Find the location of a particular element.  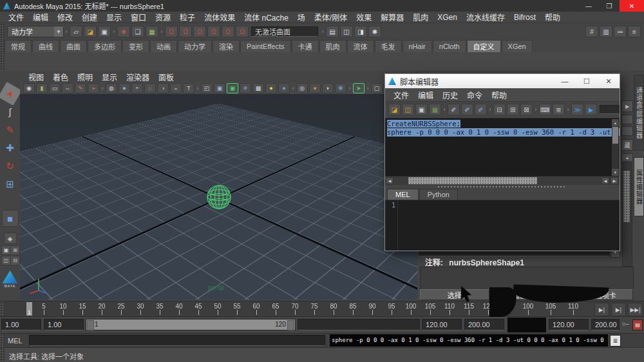

render-current-frame-icon: ◫ is located at coordinates (346, 32).